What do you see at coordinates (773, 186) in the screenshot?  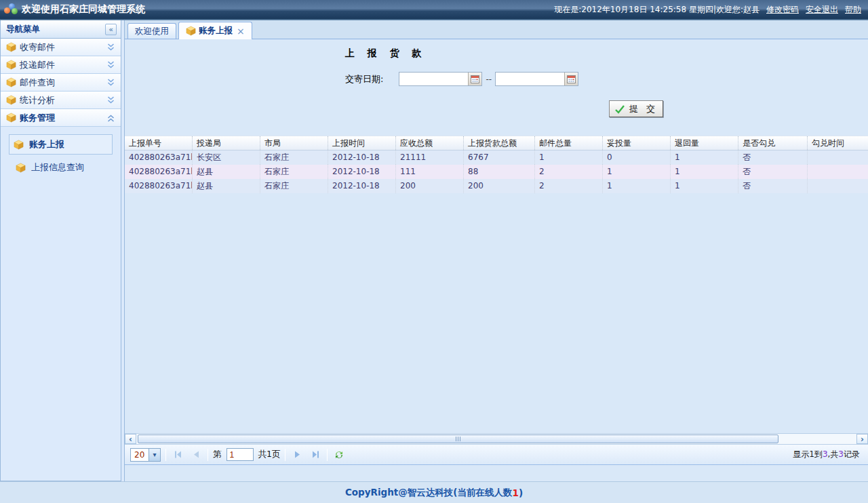 I see `cell: 否` at bounding box center [773, 186].